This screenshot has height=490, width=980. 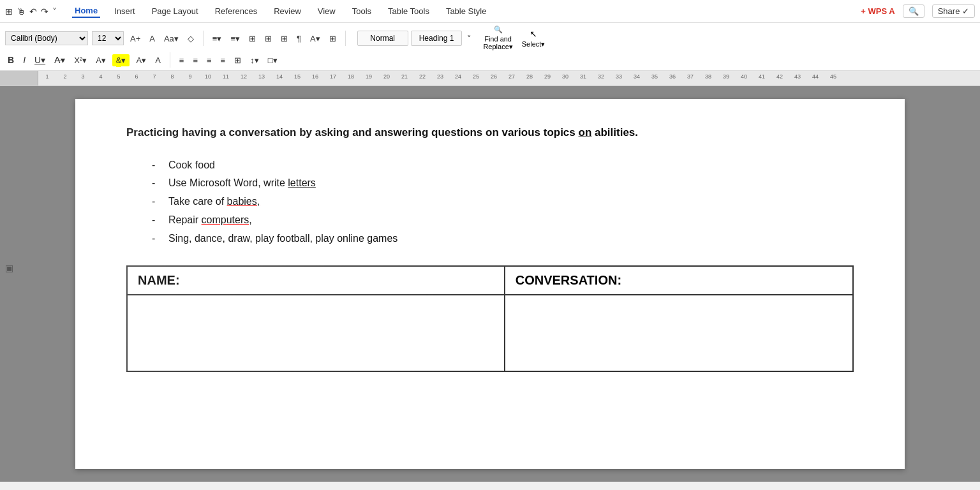 What do you see at coordinates (878, 11) in the screenshot?
I see `wps-button: + WPS A` at bounding box center [878, 11].